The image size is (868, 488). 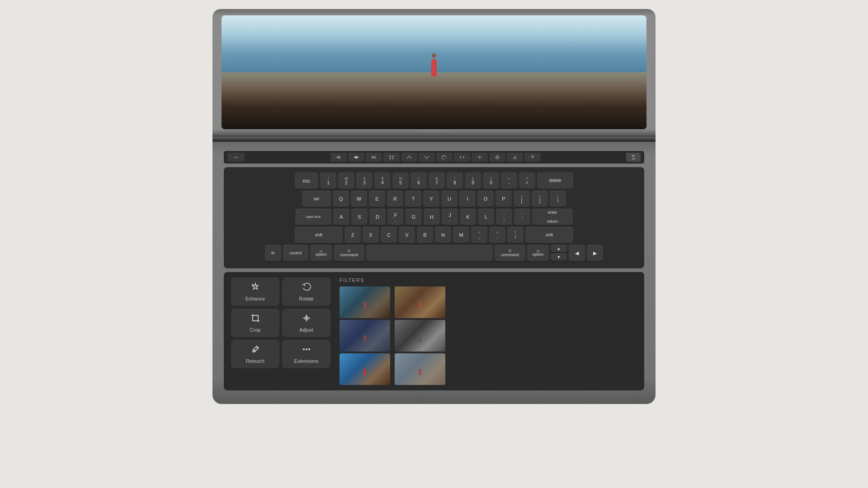 I want to click on key-esc: esc, so click(x=307, y=181).